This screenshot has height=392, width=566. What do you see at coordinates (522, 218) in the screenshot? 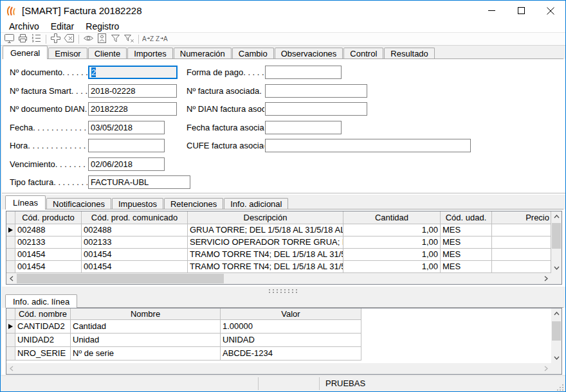
I see `column-header-precio: Precio` at bounding box center [522, 218].